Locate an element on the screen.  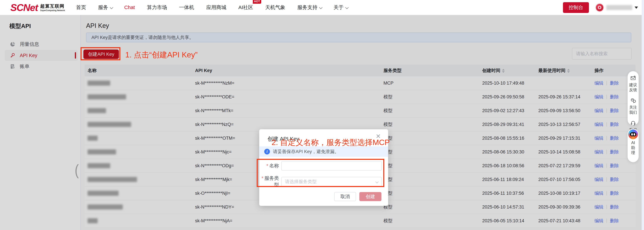
page-title: API Key is located at coordinates (98, 26).